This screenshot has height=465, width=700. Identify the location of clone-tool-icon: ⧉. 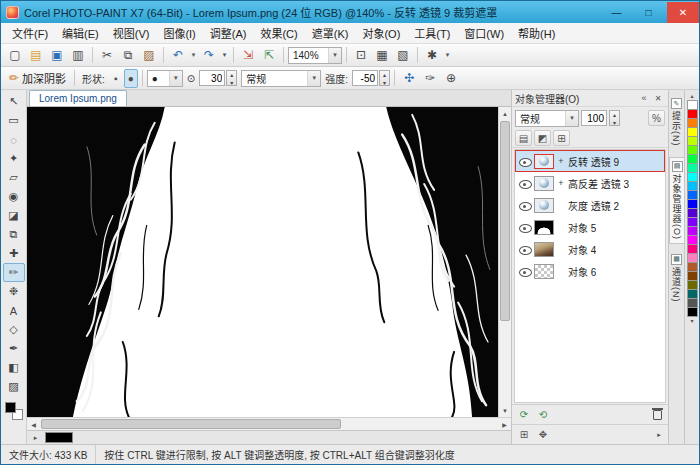
(14, 234).